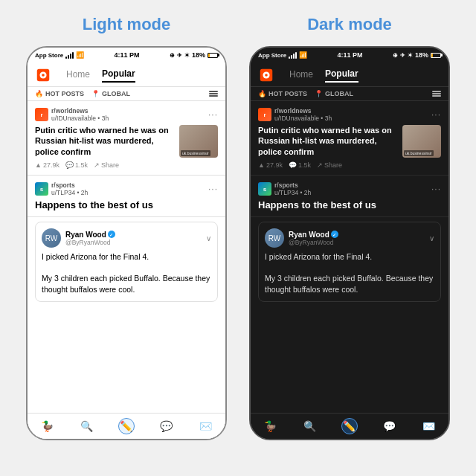 This screenshot has height=476, width=476. I want to click on light-post1-header: r r/worldnews u/IDUnavailable • 3h ···, so click(126, 115).